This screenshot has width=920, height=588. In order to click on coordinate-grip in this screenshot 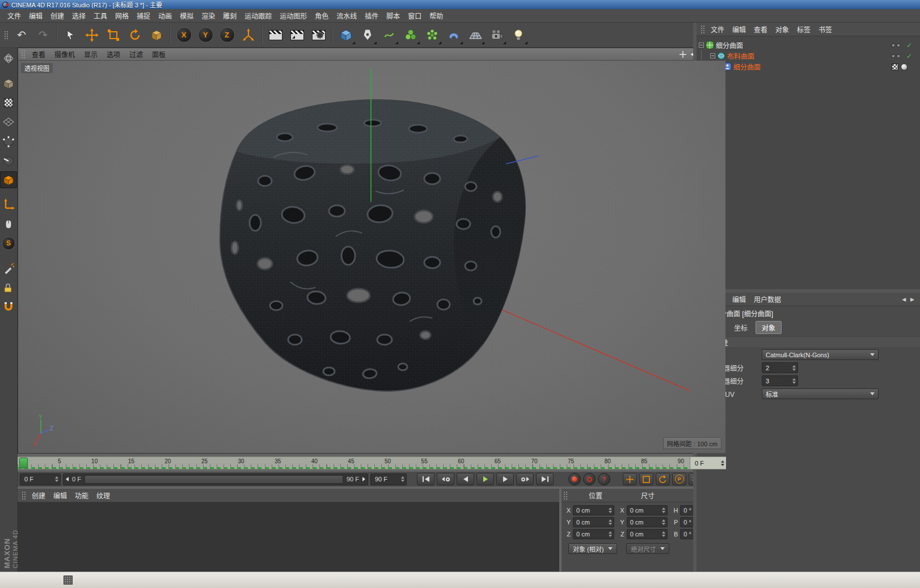, I will do `click(565, 496)`.